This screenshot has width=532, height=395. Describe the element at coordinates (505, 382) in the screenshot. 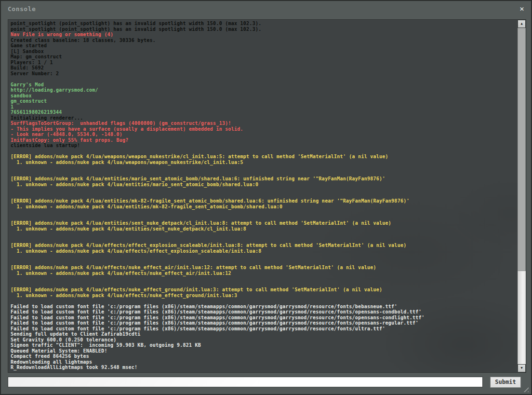

I see `submit-button: Submit` at that location.